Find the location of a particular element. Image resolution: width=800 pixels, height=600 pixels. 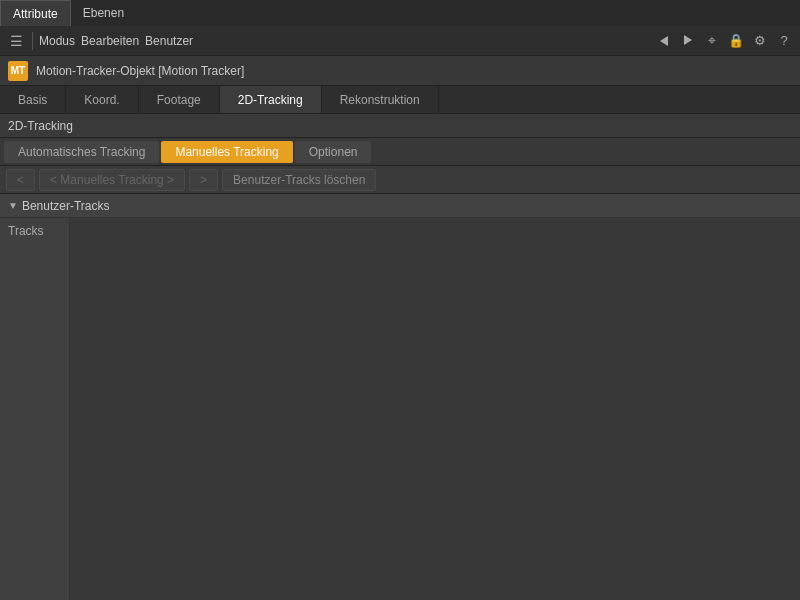

toolbar-right: ⌖ 🔒 ⚙ ? is located at coordinates (724, 41).